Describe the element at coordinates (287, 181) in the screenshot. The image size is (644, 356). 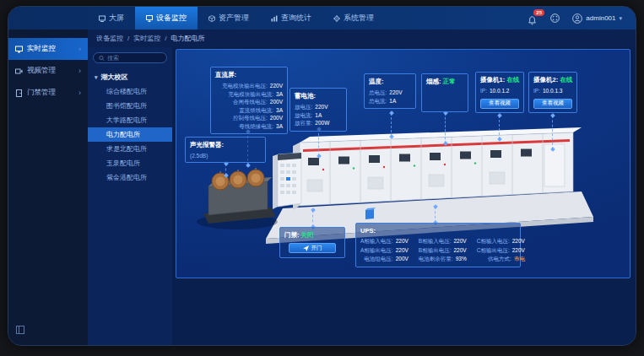
I see `battery-cabinet-graphic` at that location.